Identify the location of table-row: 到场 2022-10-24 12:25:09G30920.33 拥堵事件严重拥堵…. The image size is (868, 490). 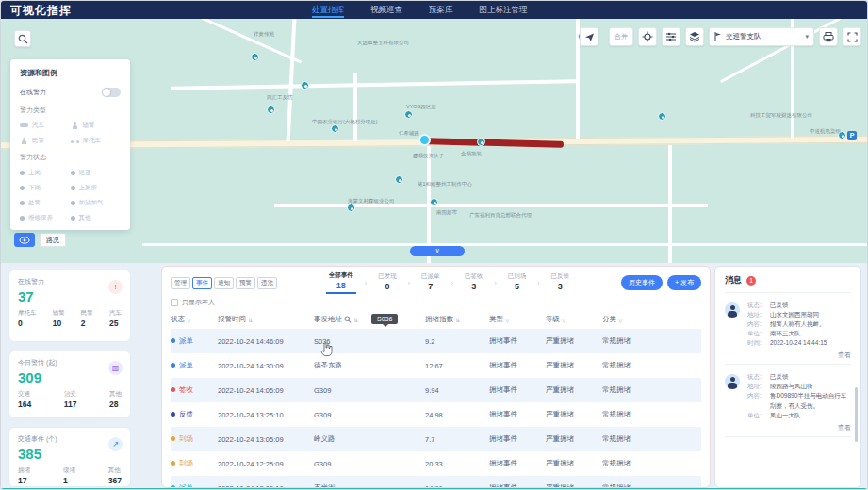
(435, 464).